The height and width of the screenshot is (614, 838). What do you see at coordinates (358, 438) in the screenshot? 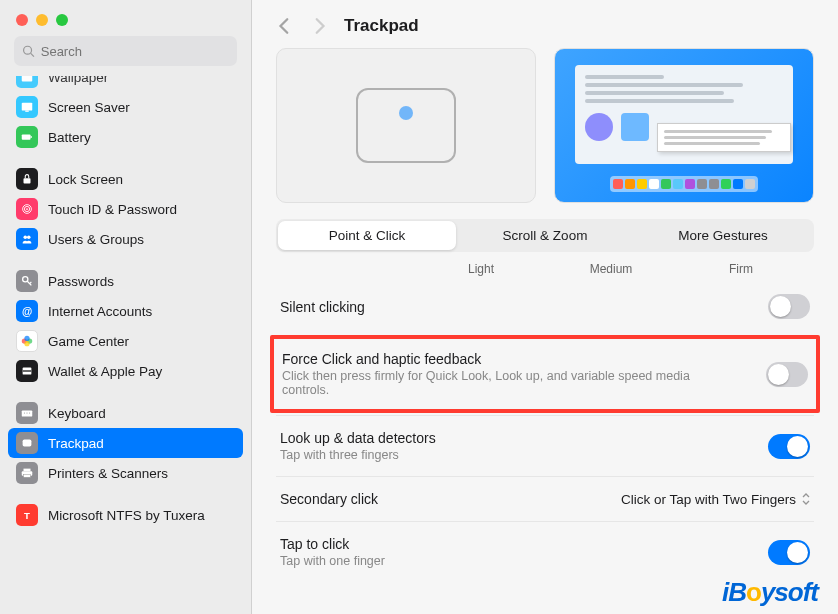
I see `setting-title: Look up & data detectors` at bounding box center [358, 438].